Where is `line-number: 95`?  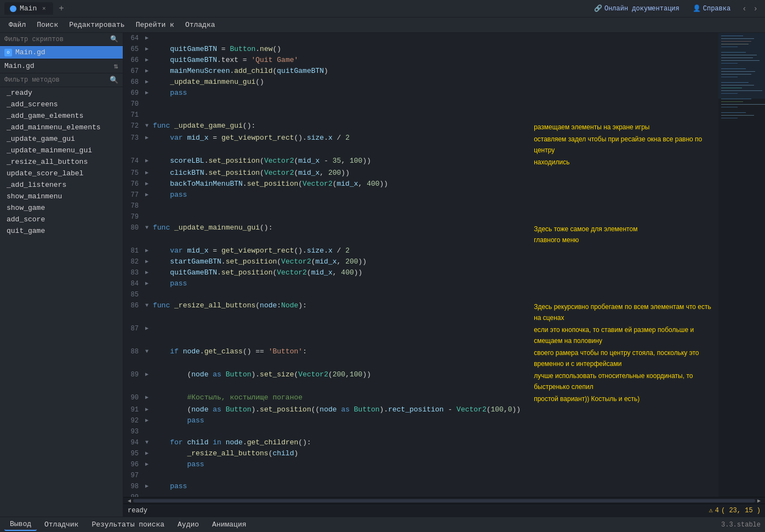 line-number: 95 is located at coordinates (133, 454).